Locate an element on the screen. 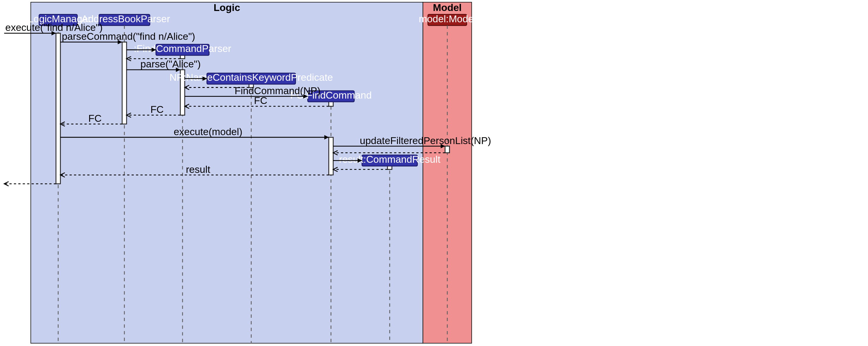  participant-predicate: NP:NameContainsKeywordPredicate is located at coordinates (251, 78).